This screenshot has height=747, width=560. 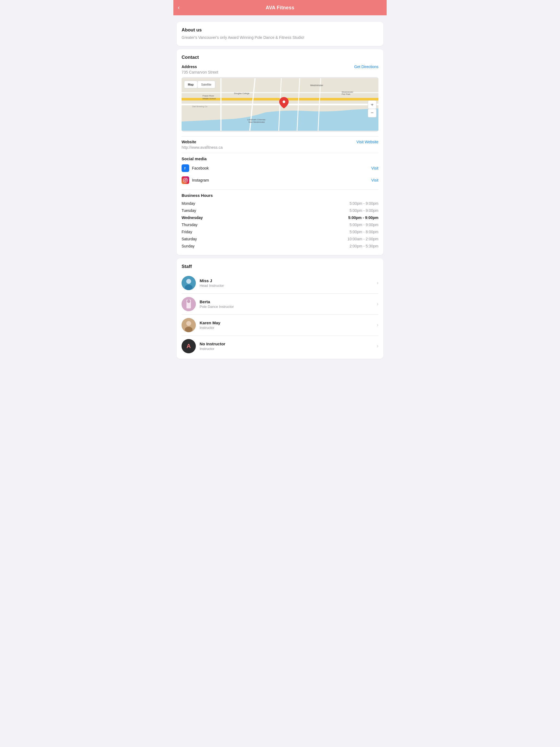 I want to click on avatar-berta, so click(x=189, y=304).